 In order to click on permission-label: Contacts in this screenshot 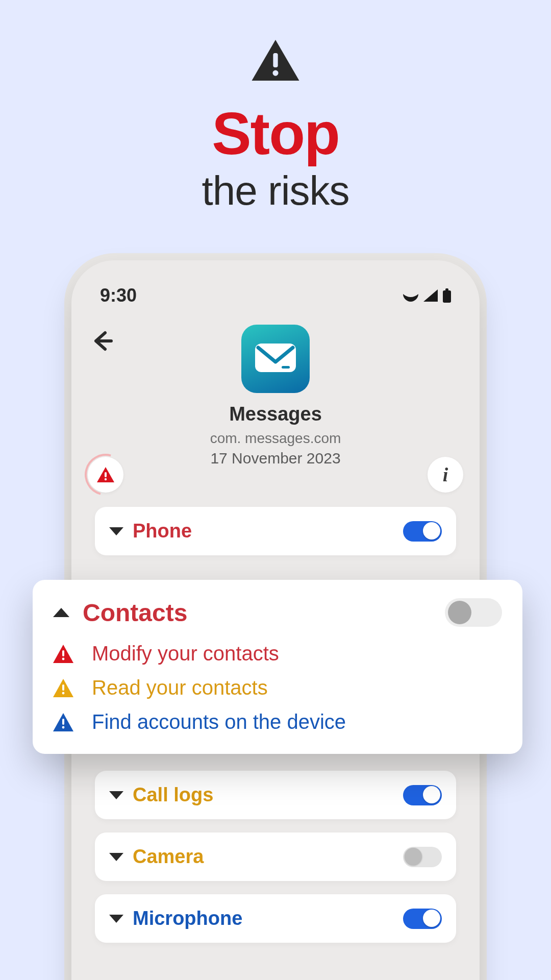, I will do `click(257, 612)`.